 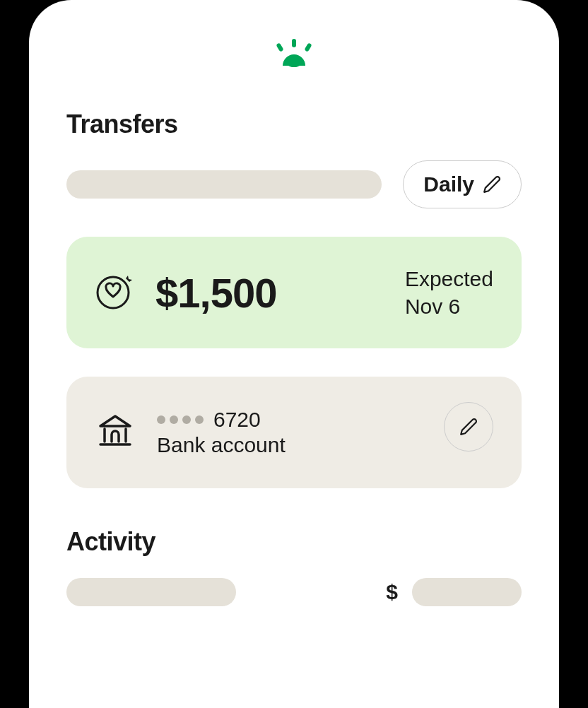 What do you see at coordinates (294, 432) in the screenshot?
I see `bank-account-card: 6720 Bank account` at bounding box center [294, 432].